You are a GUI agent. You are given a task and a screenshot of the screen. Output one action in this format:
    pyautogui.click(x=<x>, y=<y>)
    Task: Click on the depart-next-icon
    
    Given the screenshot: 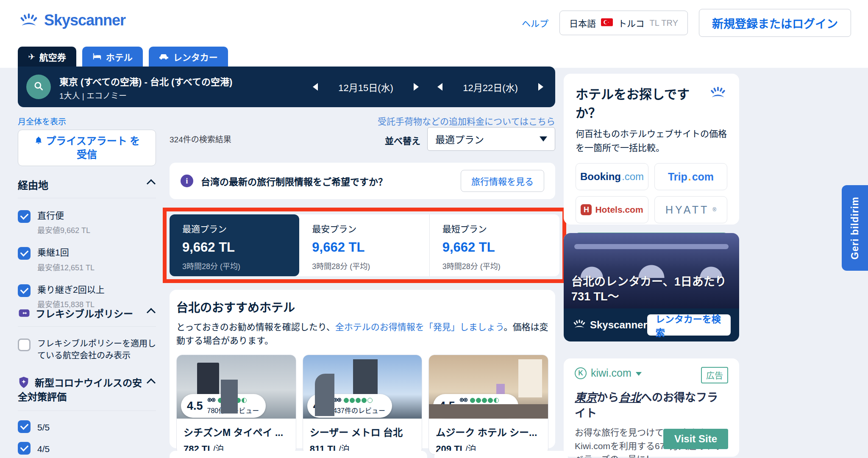 What is the action you would take?
    pyautogui.click(x=416, y=87)
    